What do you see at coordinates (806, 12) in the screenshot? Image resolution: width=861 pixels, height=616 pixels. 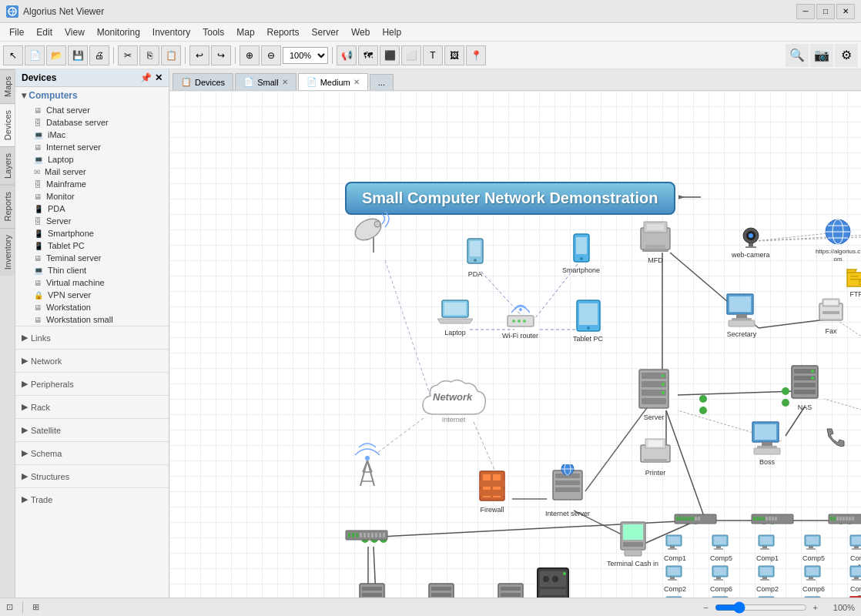 I see `minimize-button: ─` at bounding box center [806, 12].